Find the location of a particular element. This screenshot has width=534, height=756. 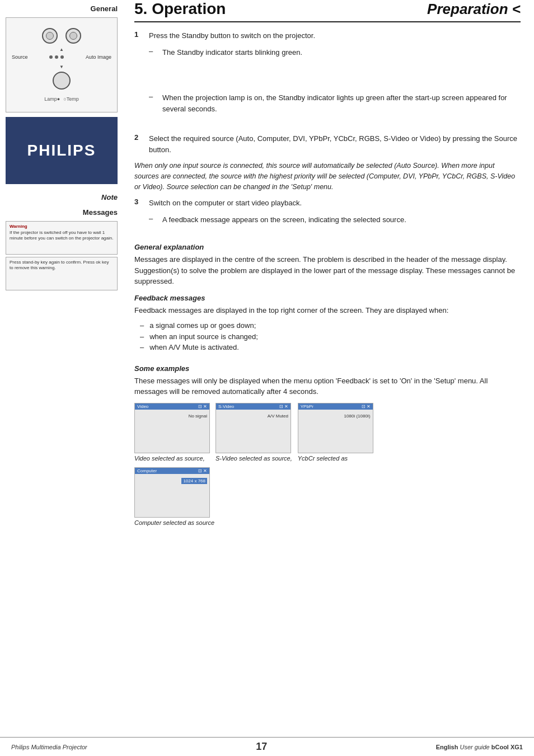

screenshot-video-header: Video ⊡✕ is located at coordinates (172, 406).